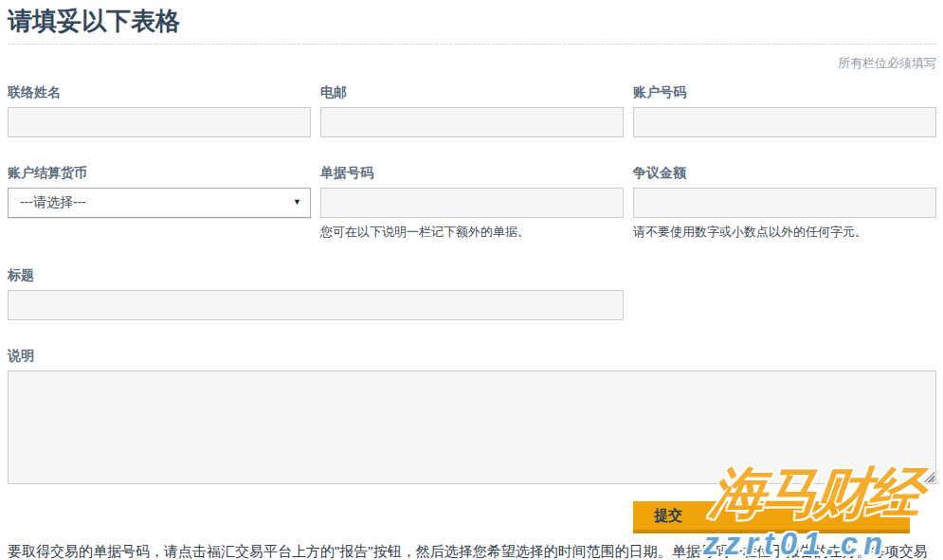 The height and width of the screenshot is (560, 943). I want to click on required-fields-note: 所有栏位必须填写, so click(472, 63).